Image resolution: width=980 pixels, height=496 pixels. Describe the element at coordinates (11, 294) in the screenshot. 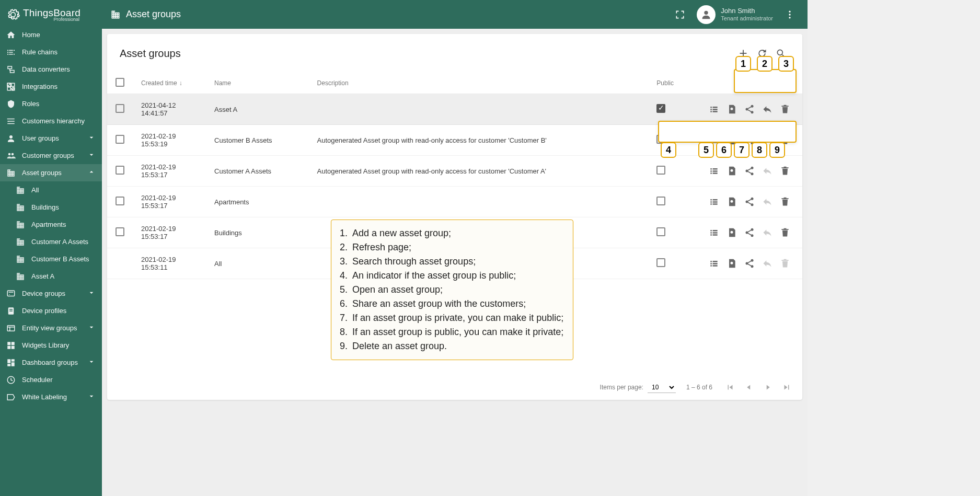

I see `device-icon` at that location.